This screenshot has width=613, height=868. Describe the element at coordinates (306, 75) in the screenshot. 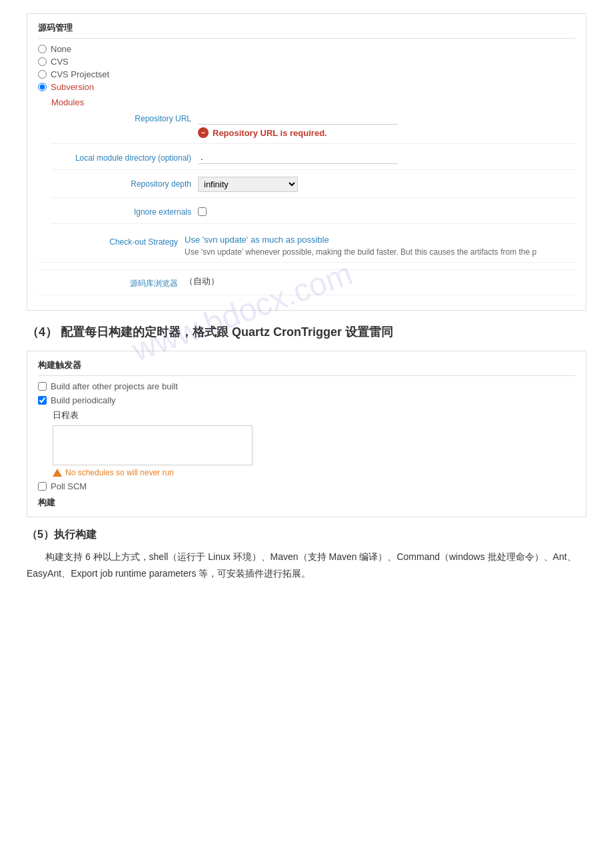

I see `radio-cvs-projectset: CVS Projectset` at that location.